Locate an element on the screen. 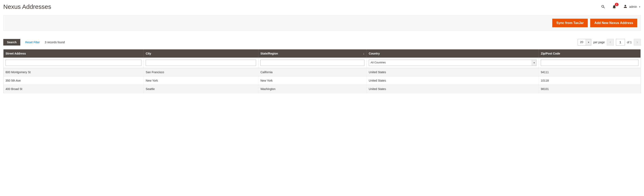 This screenshot has width=644, height=196. search-button: Search is located at coordinates (12, 42).